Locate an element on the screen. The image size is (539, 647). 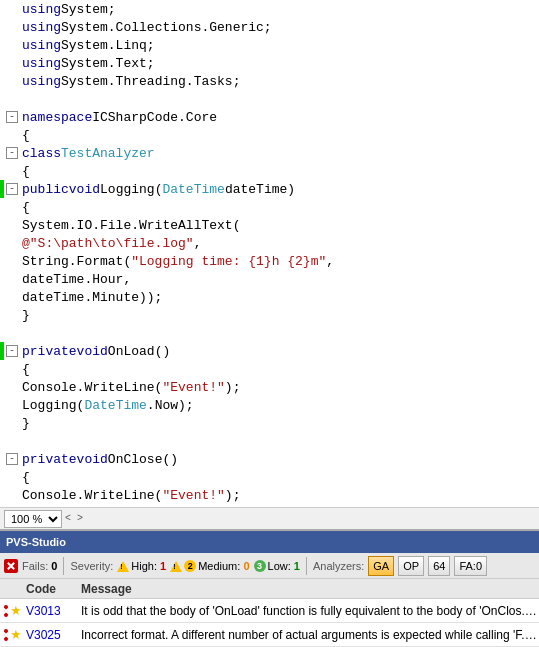
token: dateTime.Hour, is located at coordinates (76, 280).